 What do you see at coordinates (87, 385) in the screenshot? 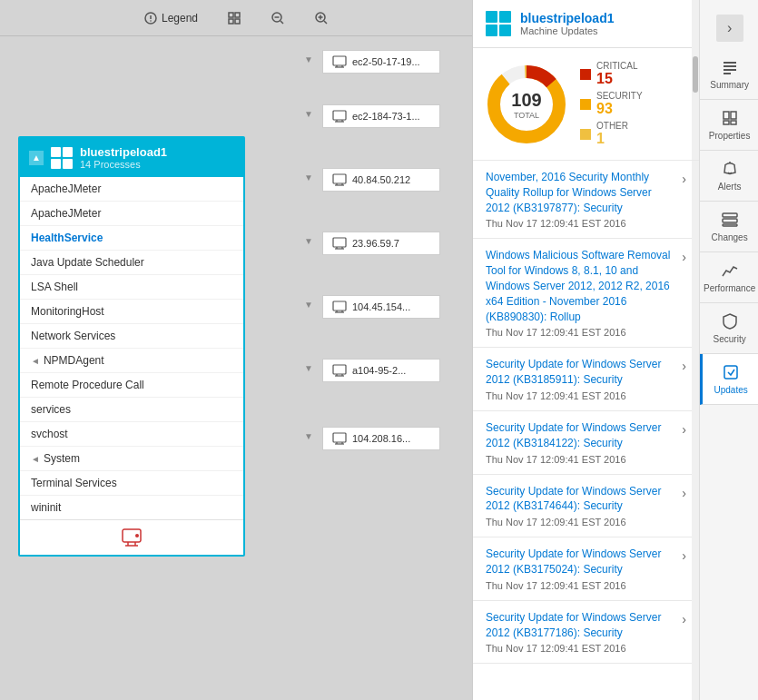
I see `process-name: Remote Procedure Call` at bounding box center [87, 385].